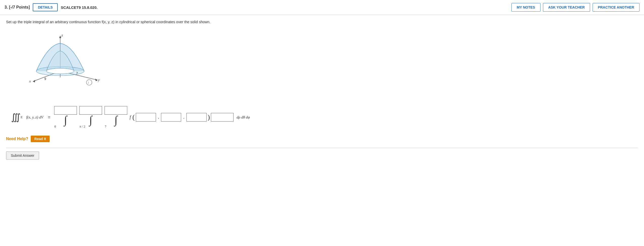 This screenshot has height=246, width=644. I want to click on submit-answer-button: Submit Answer, so click(23, 156).